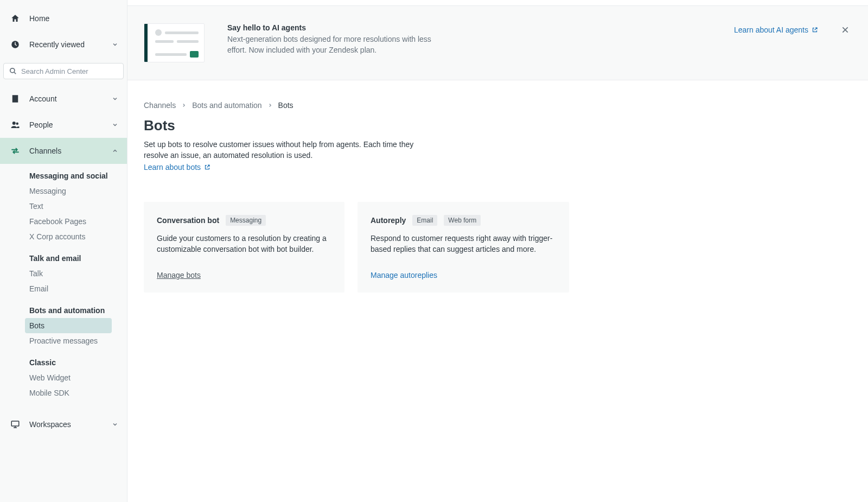 This screenshot has width=868, height=502. I want to click on crumb-channels: Channels, so click(159, 105).